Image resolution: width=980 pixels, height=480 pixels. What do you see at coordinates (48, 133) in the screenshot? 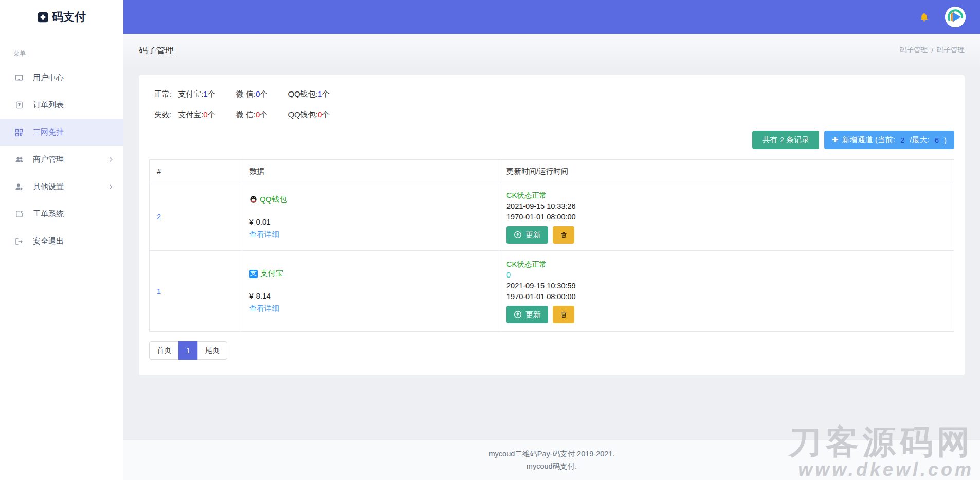
I see `sidebar-item-label: 三网免挂` at bounding box center [48, 133].